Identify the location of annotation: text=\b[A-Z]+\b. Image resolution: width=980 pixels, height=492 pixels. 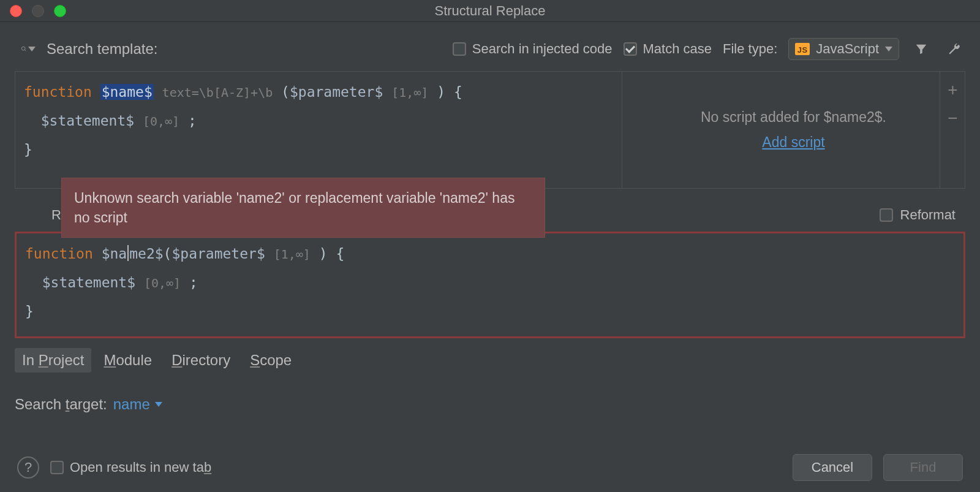
(218, 93).